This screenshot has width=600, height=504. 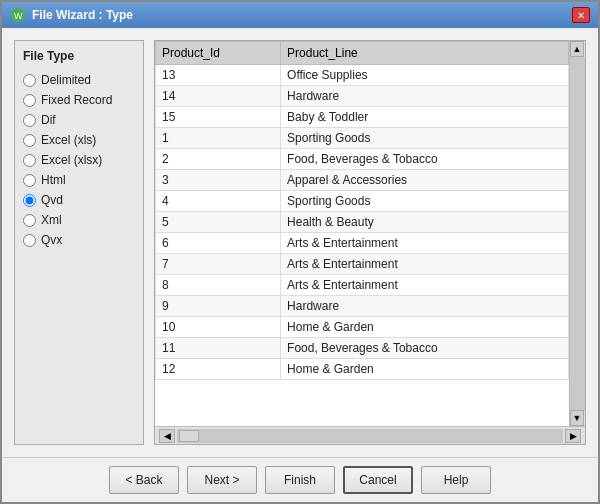 I want to click on table-row: 6Arts & Entertainment, so click(x=362, y=244).